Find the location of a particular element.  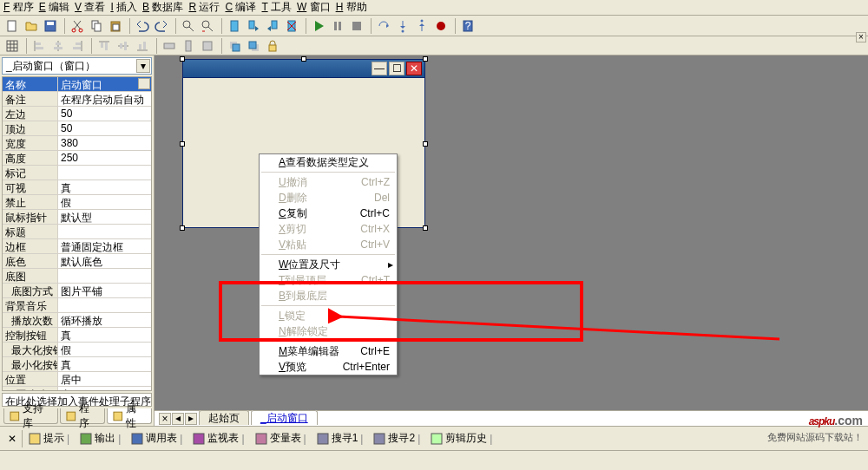

step-over-icon is located at coordinates (384, 26).